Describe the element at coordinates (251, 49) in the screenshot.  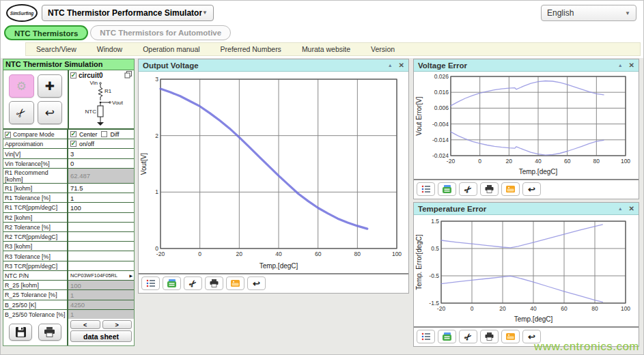
I see `menu-preferred-numbers: Preferred Numbers` at that location.